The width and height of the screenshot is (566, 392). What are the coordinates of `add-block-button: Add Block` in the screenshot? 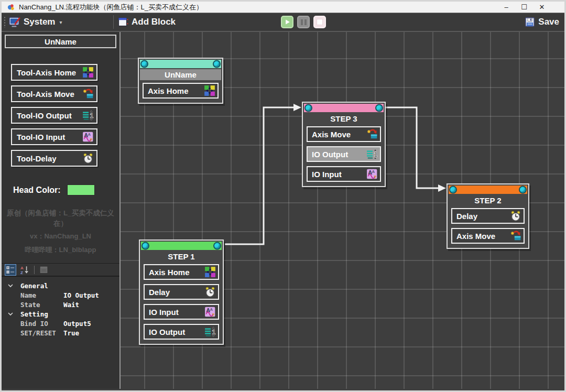 It's located at (147, 22).